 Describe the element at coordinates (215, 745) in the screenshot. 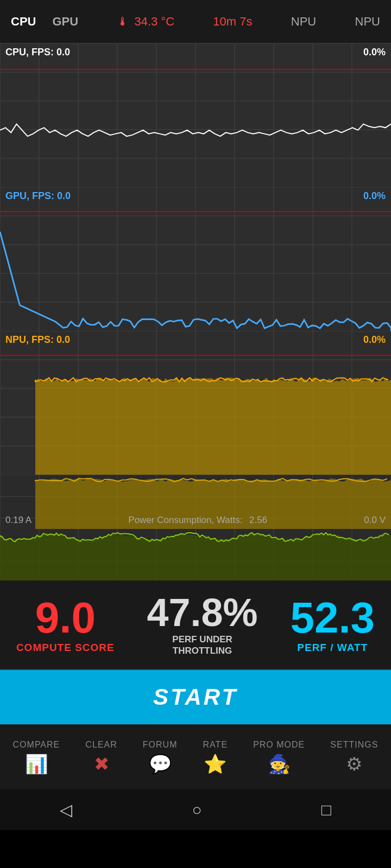

I see `rate-label: RATE` at that location.